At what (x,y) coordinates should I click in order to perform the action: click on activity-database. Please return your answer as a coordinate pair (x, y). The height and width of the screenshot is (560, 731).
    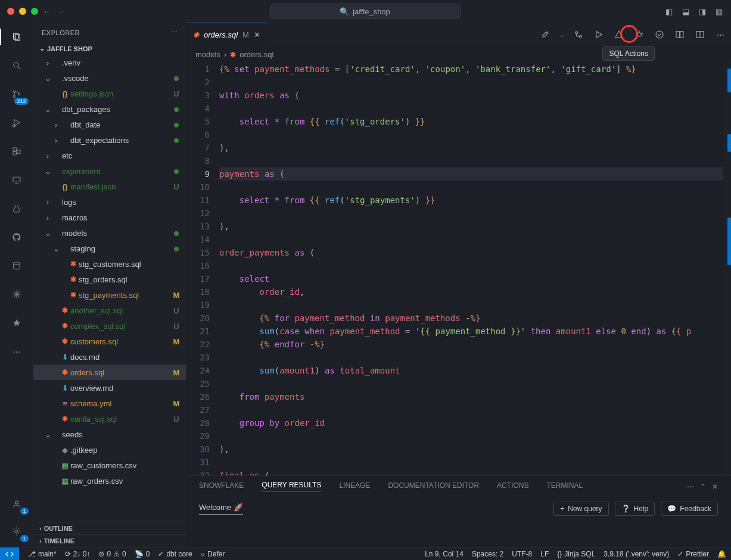
    Looking at the image, I should click on (17, 266).